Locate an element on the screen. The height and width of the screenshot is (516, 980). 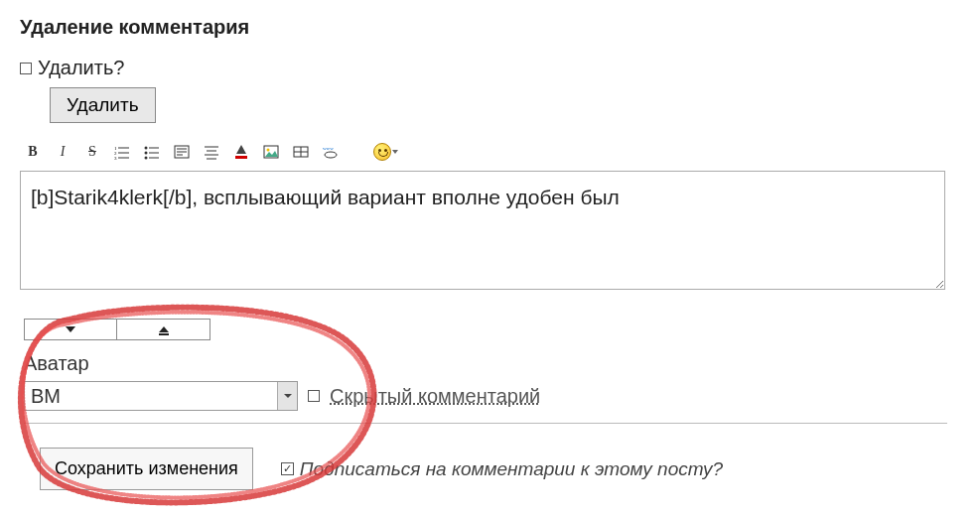
sort-down-button is located at coordinates (70, 329).